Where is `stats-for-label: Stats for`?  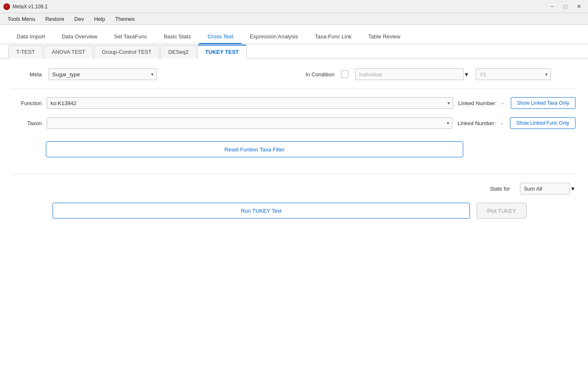
stats-for-label: Stats for is located at coordinates (500, 189).